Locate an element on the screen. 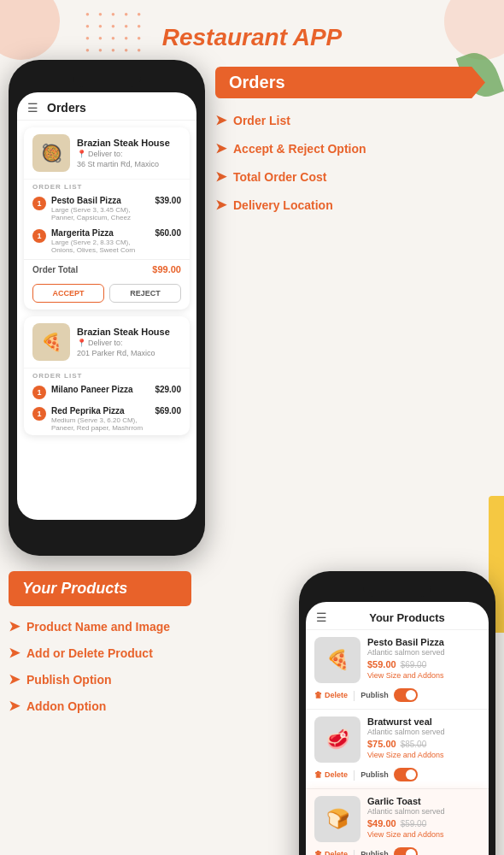  trash-icon-2: 🗑 is located at coordinates (318, 775).